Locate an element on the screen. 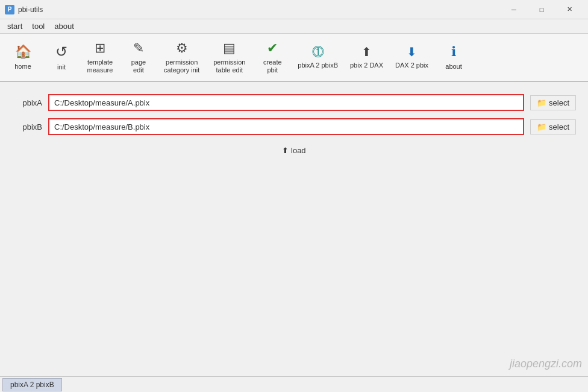  pbixA-row: pbixA 📁 select is located at coordinates (294, 103).